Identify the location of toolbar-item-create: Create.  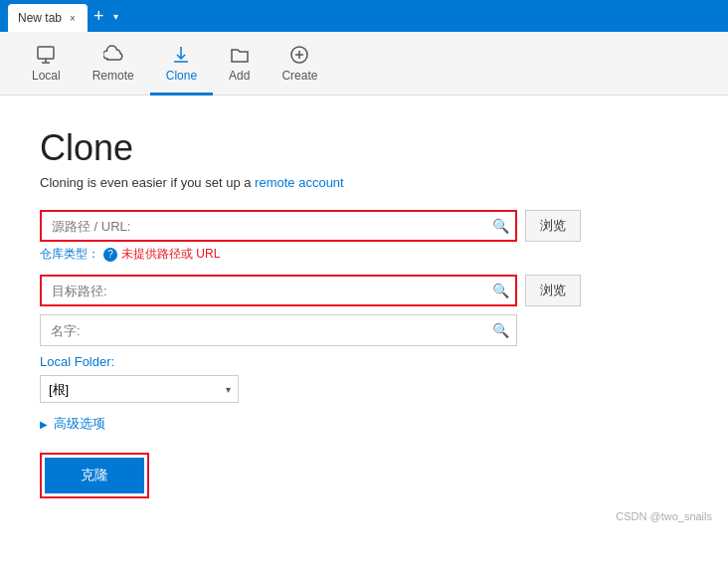
(299, 66).